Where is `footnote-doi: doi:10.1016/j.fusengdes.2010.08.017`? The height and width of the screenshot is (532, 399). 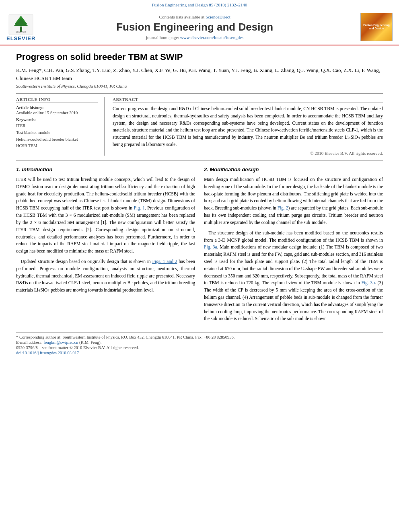
footnote-doi: doi:10.1016/j.fusengdes.2010.08.017 is located at coordinates (200, 353).